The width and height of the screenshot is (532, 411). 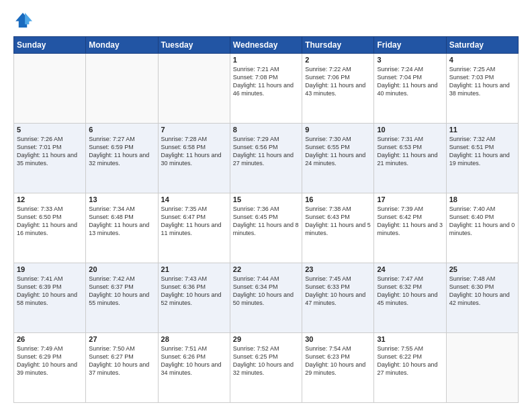 I want to click on day-number: 20, so click(x=122, y=269).